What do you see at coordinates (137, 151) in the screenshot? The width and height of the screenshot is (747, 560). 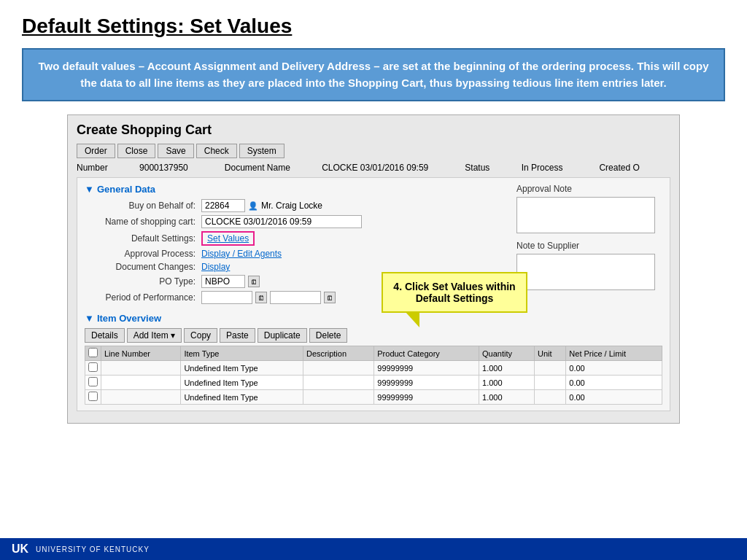 I see `close-button: Close` at bounding box center [137, 151].